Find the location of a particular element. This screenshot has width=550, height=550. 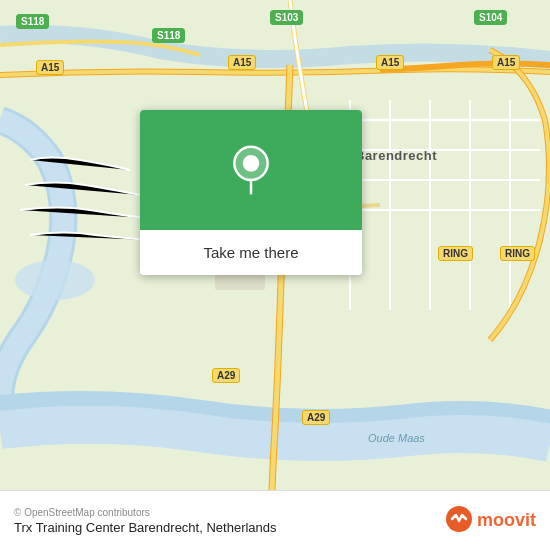

road-label-ring-1: RING is located at coordinates (456, 254).